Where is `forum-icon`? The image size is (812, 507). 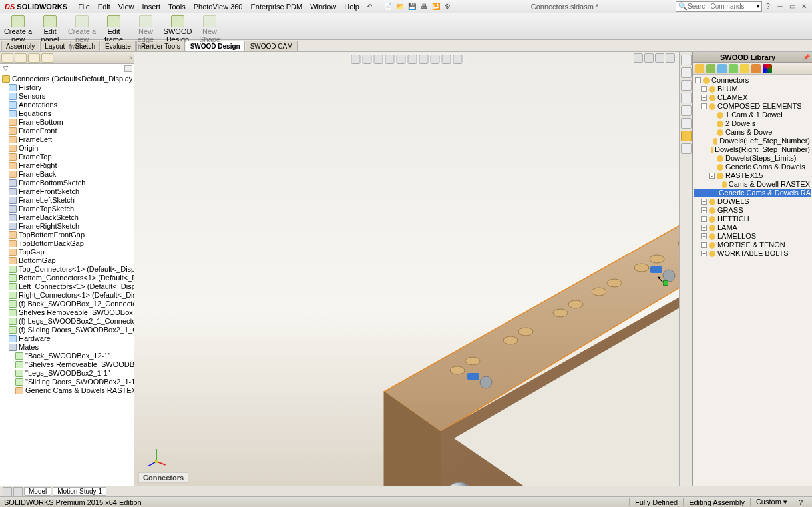
forum-icon is located at coordinates (686, 149).